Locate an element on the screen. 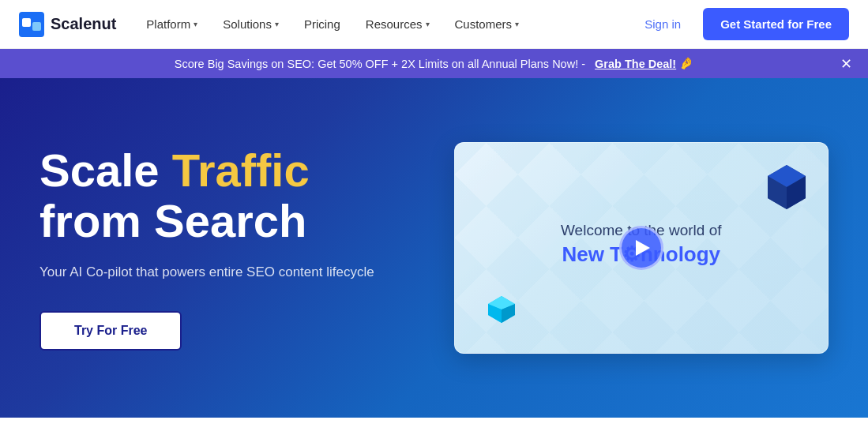 The width and height of the screenshot is (868, 435). get-started-button: Get Started for Free is located at coordinates (776, 24).